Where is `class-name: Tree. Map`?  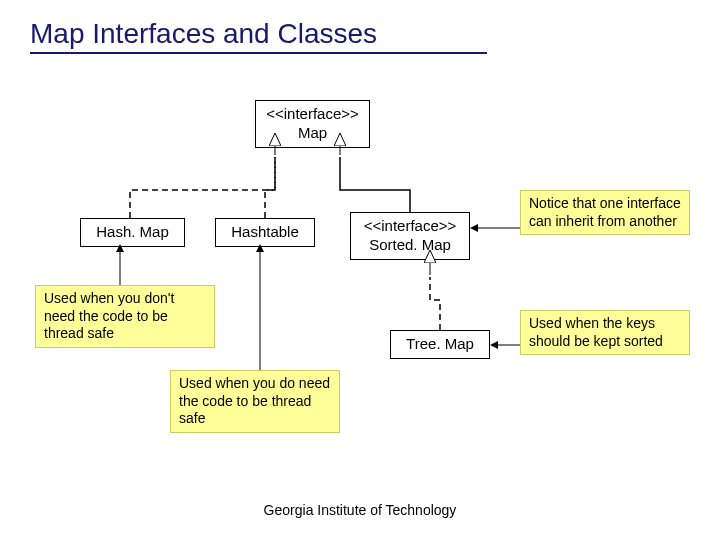 class-name: Tree. Map is located at coordinates (440, 344).